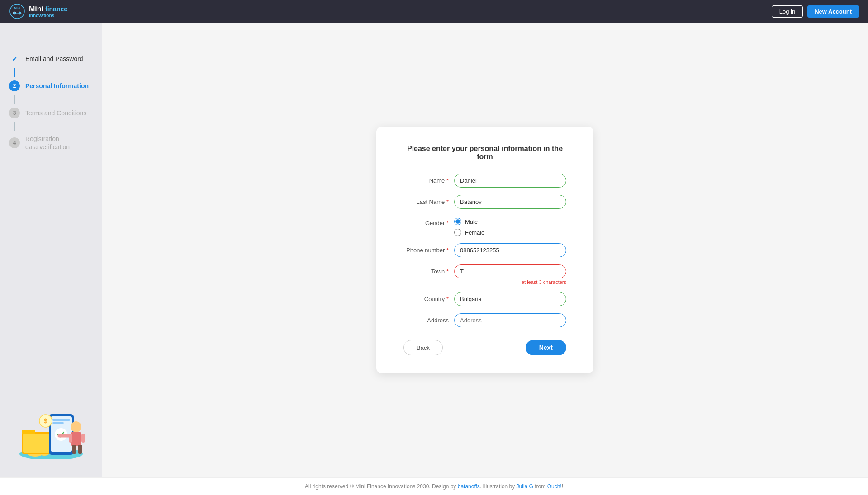 The width and height of the screenshot is (868, 495). I want to click on form-group-lastname: Last Name *, so click(485, 202).